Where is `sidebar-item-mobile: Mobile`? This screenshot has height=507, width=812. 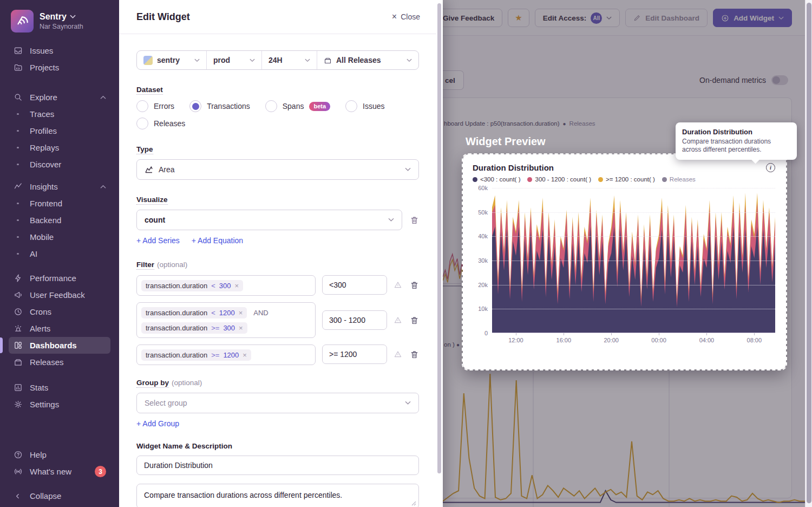 sidebar-item-mobile: Mobile is located at coordinates (60, 237).